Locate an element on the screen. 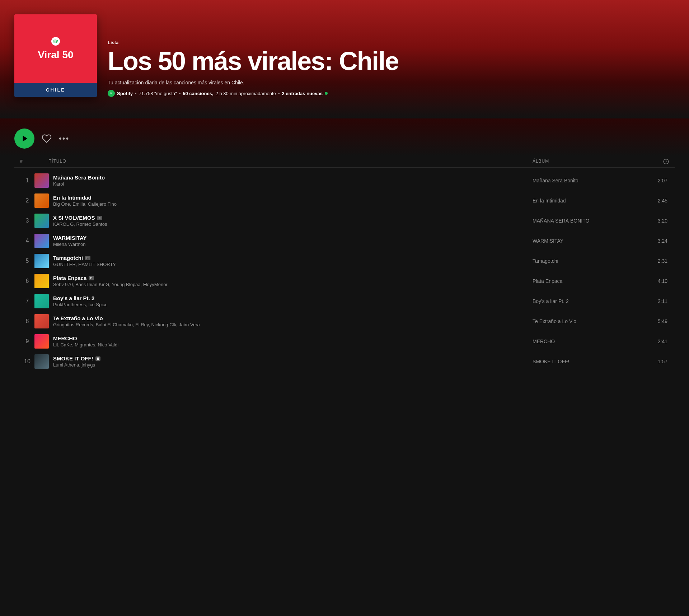 This screenshot has height=616, width=689. track-album: MAÑANA SERÁ BONITO is located at coordinates (586, 221).